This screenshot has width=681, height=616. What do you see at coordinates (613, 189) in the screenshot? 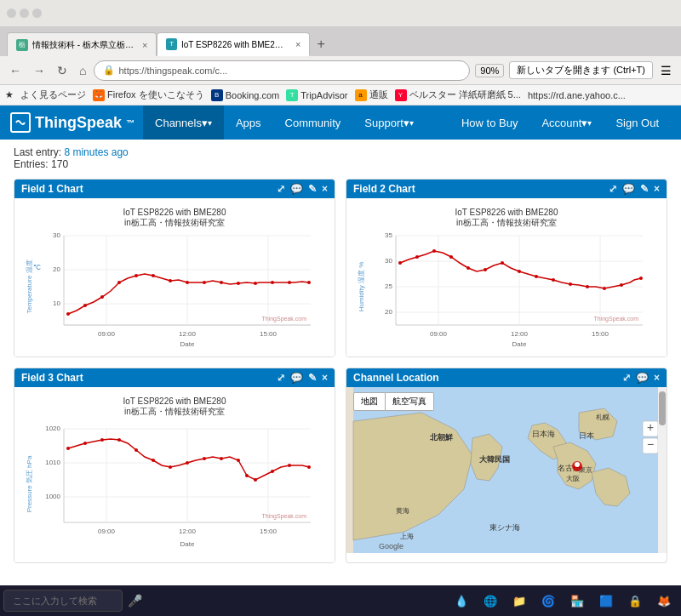
I see `field2-expand-icon: ⤢` at bounding box center [613, 189].